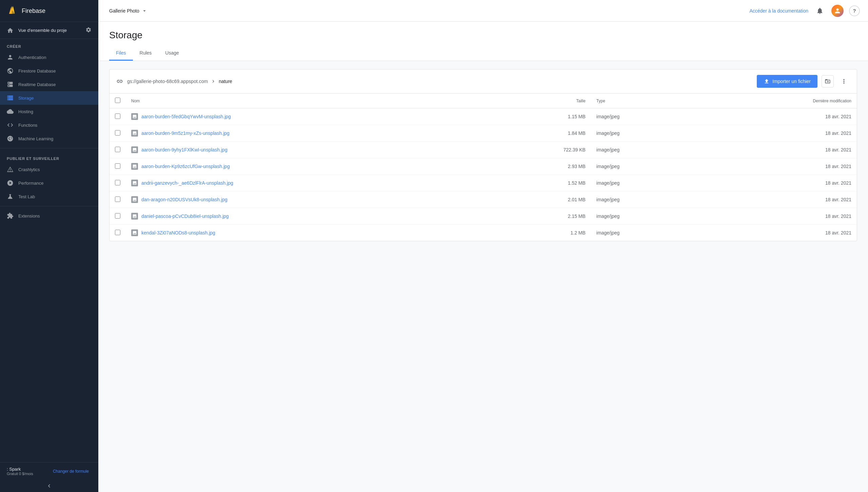 This screenshot has height=492, width=868. I want to click on row-name-cell: aaron-burden-Kp9z6zcUfGw-unsplash.jpg, so click(306, 167).